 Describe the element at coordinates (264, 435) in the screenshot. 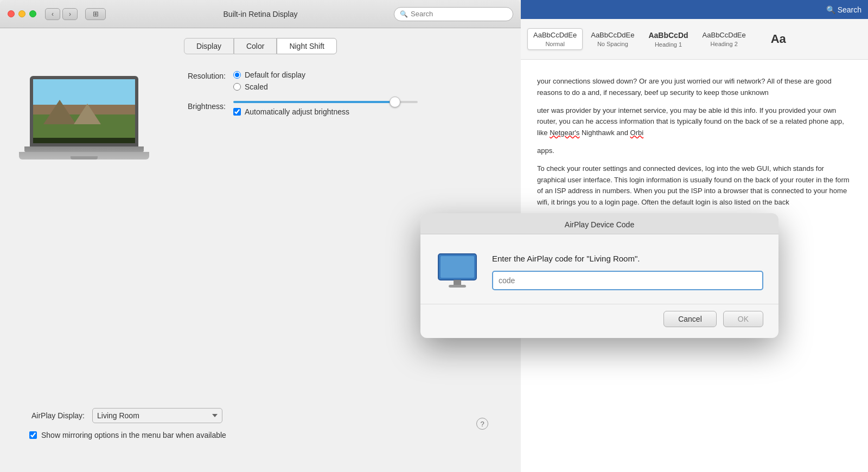

I see `mirroring-row: Show mirroring options in the menu bar w…` at that location.